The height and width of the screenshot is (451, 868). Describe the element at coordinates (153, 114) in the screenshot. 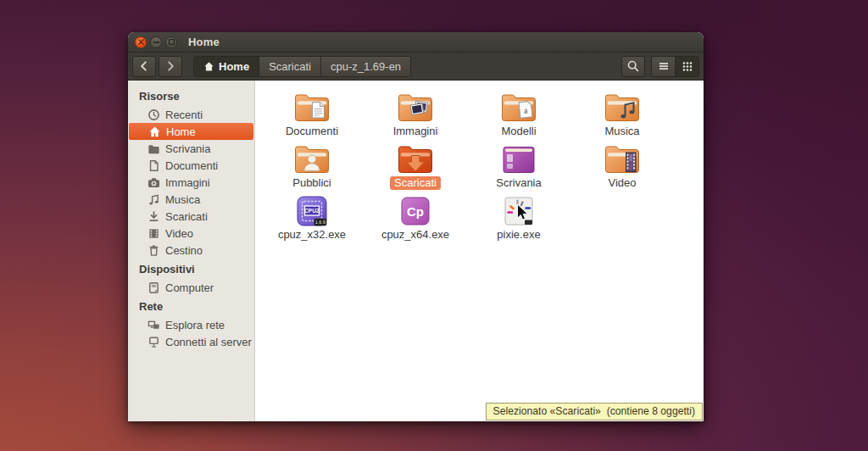

I see `clock-icon` at that location.